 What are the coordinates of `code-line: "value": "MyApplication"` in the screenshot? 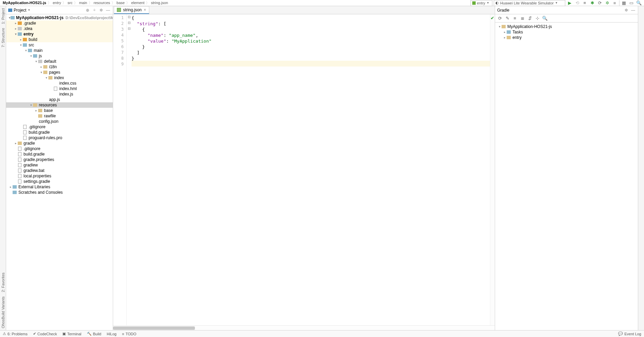 It's located at (311, 41).